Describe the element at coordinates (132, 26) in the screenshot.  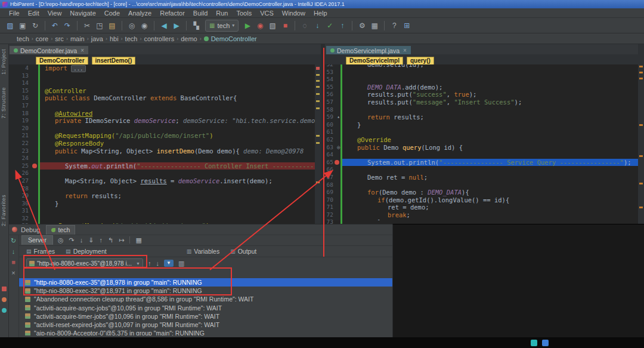
I see `find-icon: ◎` at that location.